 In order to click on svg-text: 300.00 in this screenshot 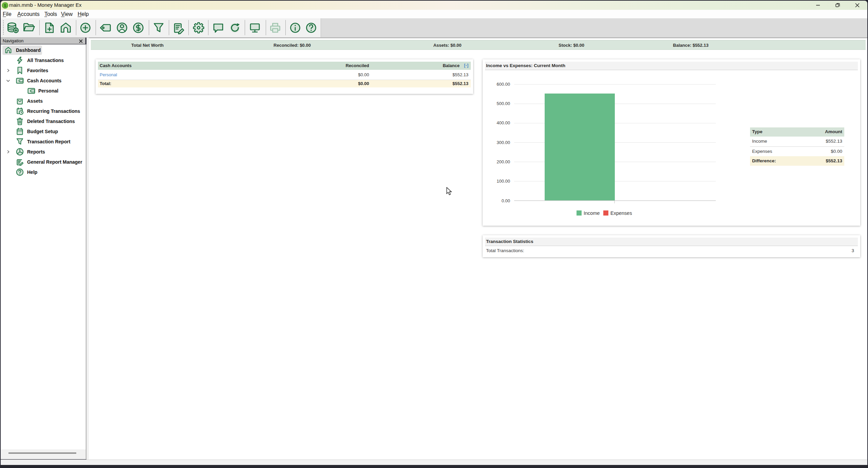, I will do `click(503, 142)`.